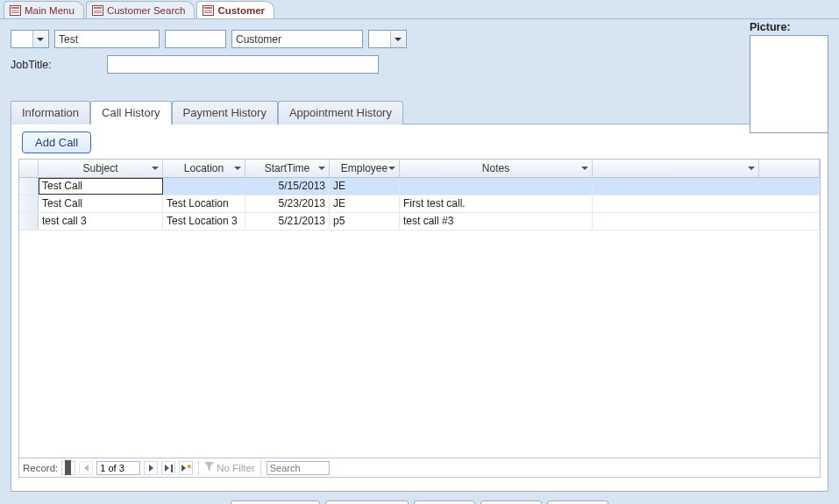 The image size is (839, 504). I want to click on name-row: Test Customer, so click(419, 39).